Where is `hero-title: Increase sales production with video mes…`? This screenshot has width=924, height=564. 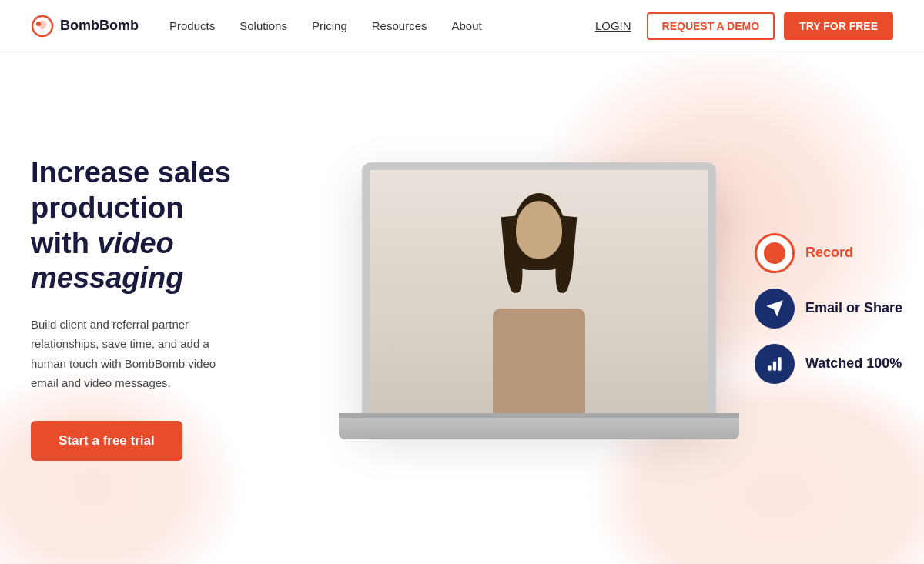
hero-title: Increase sales production with video mes… is located at coordinates (177, 225).